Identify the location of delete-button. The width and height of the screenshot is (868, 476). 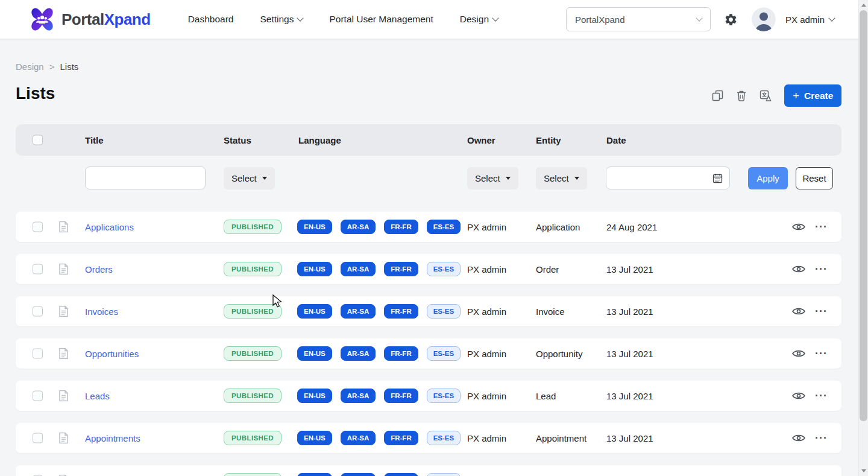
(741, 95).